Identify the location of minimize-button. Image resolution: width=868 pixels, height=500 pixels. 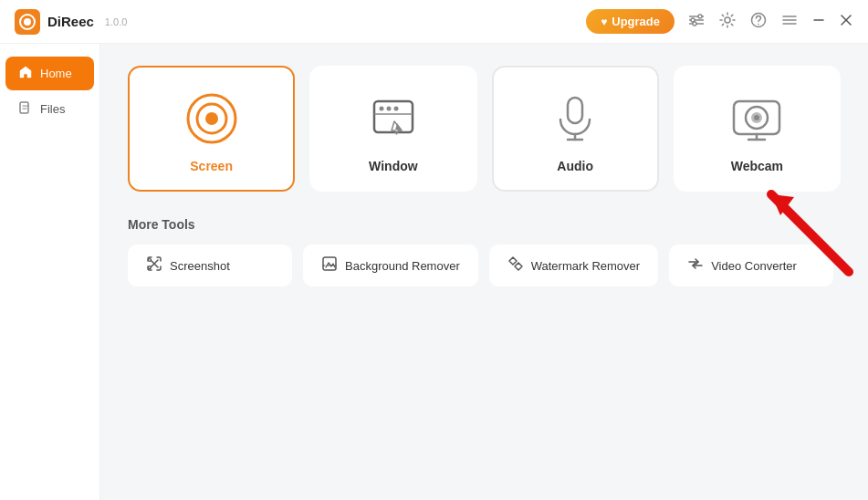
(819, 22).